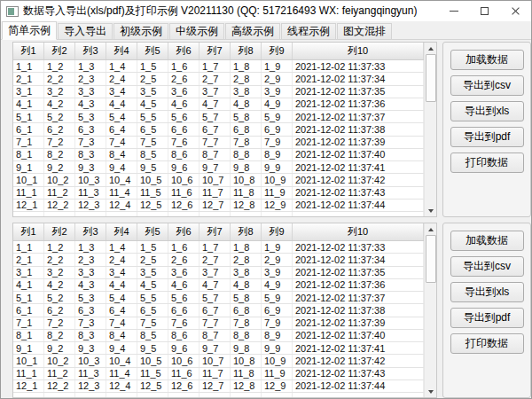 The height and width of the screenshot is (399, 532). Describe the element at coordinates (28, 273) in the screenshot. I see `table-cell: 3_1` at that location.